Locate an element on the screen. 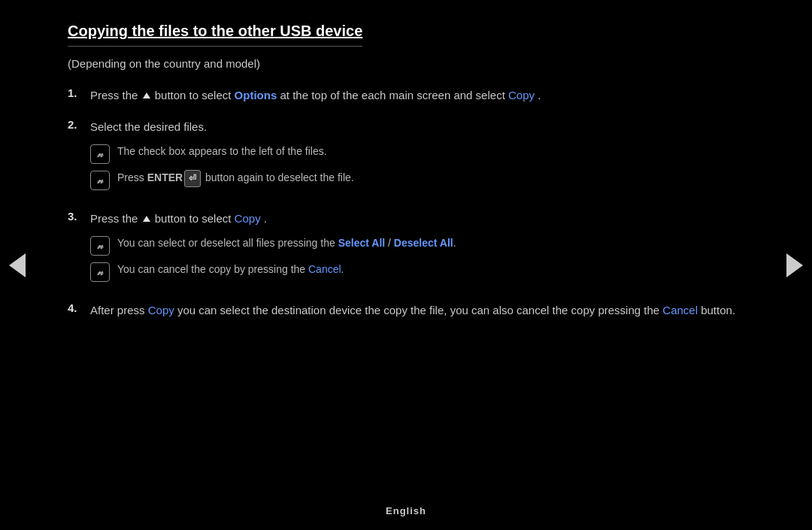 The image size is (812, 530). step3-note-1: 𝓃 You can select or deselect all files p… is located at coordinates (417, 245).